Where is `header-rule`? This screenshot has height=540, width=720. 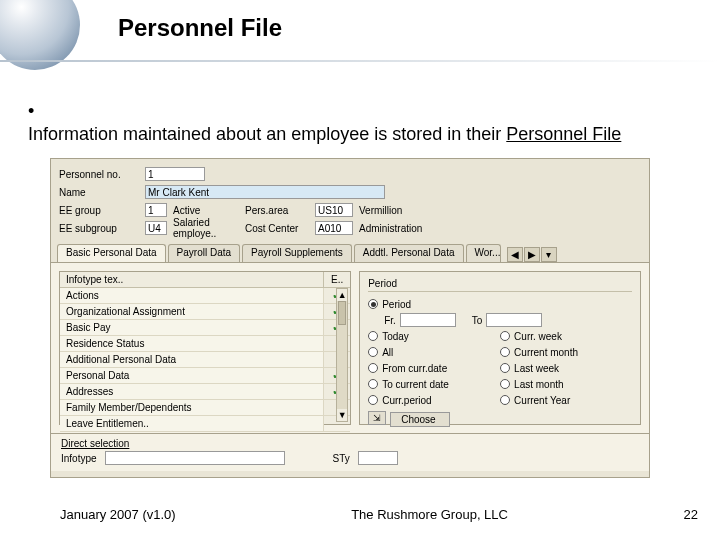
header-rule is located at coordinates (360, 61).